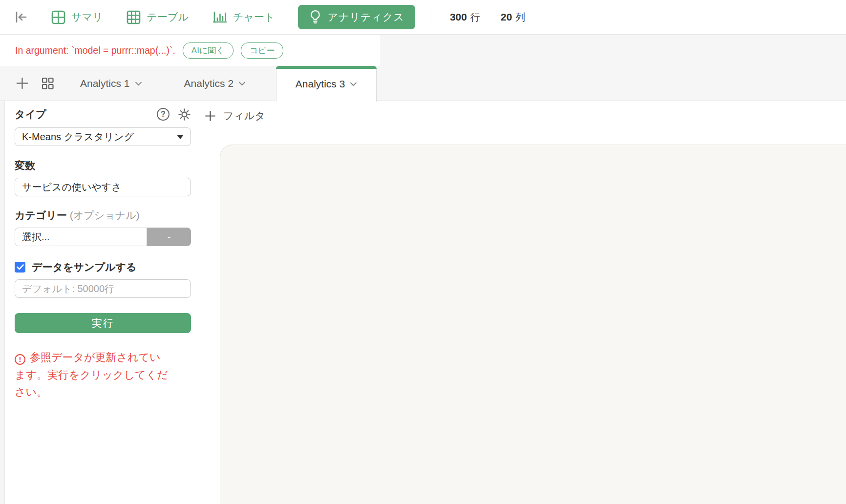 The image size is (846, 504). I want to click on variables-label: 変数, so click(107, 166).